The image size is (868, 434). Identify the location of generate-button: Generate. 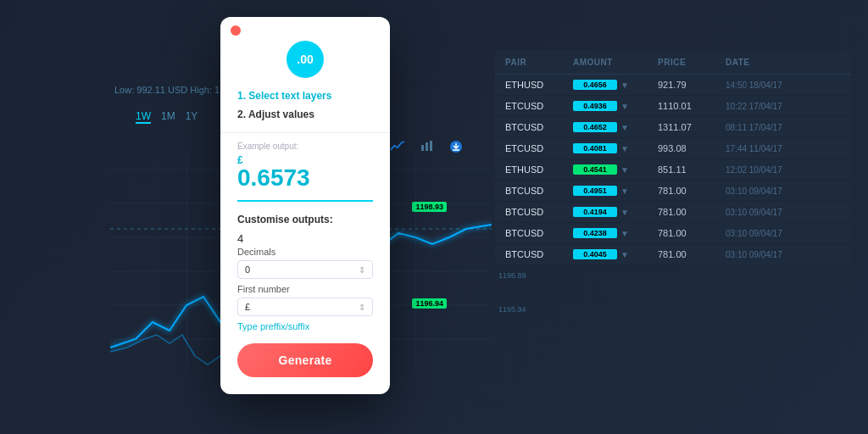
(305, 360).